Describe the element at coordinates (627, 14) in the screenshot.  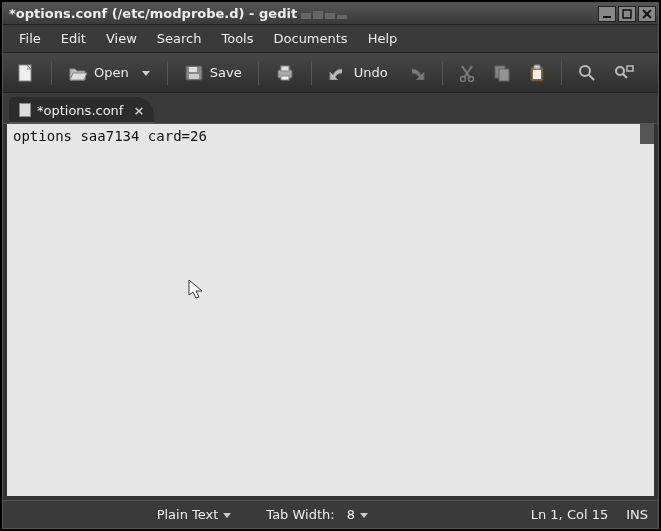
I see `maximize-button` at that location.